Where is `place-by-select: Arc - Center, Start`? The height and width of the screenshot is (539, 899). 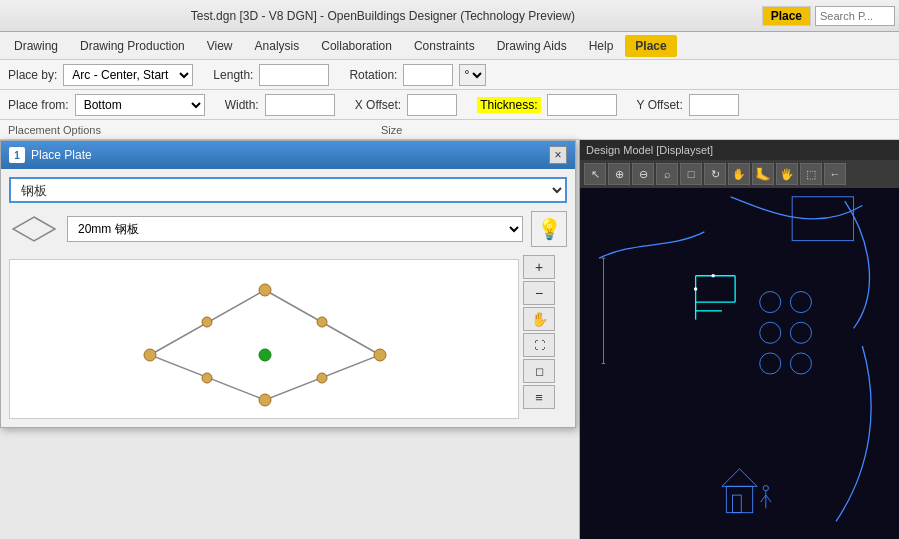
place-by-select: Arc - Center, Start is located at coordinates (128, 75).